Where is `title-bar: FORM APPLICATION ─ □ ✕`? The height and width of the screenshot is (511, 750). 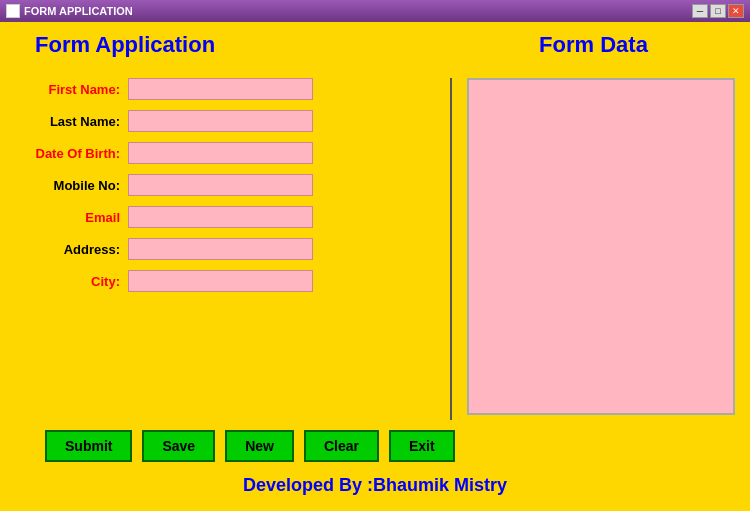
title-bar: FORM APPLICATION ─ □ ✕ is located at coordinates (375, 11).